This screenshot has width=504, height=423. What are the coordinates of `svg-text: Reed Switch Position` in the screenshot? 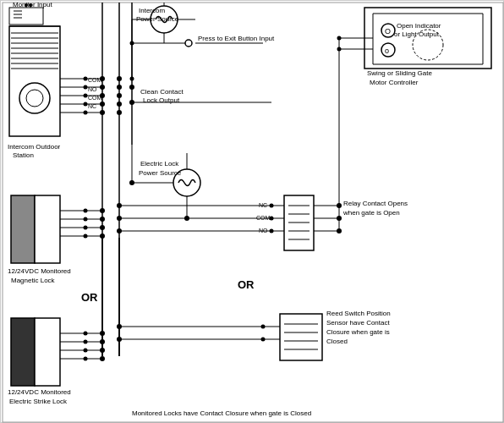 It's located at (359, 313).